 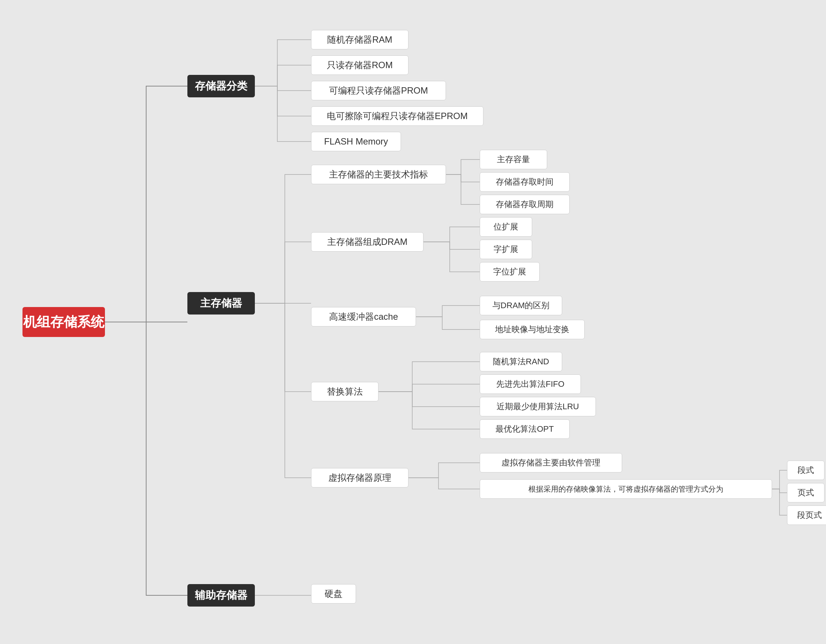 I want to click on node-yingpan: 硬盘, so click(x=334, y=594).